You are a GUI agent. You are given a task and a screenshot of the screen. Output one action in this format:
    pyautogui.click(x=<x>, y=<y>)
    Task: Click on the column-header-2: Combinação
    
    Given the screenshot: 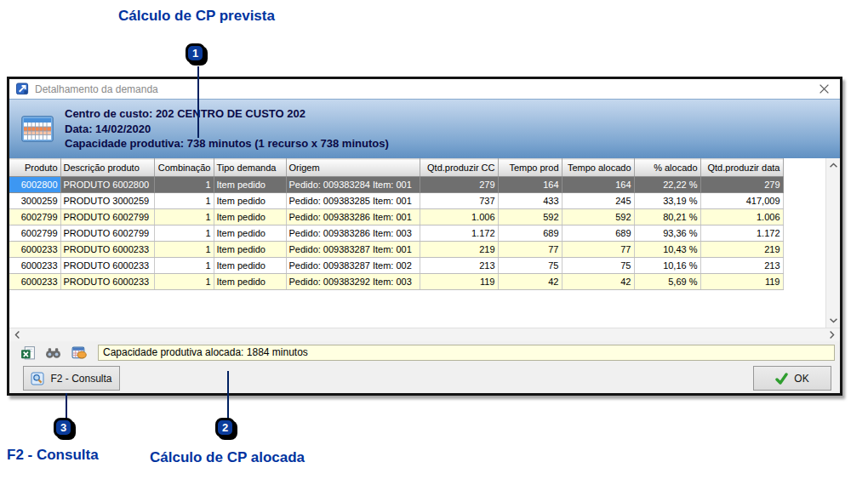 What is the action you would take?
    pyautogui.click(x=184, y=168)
    